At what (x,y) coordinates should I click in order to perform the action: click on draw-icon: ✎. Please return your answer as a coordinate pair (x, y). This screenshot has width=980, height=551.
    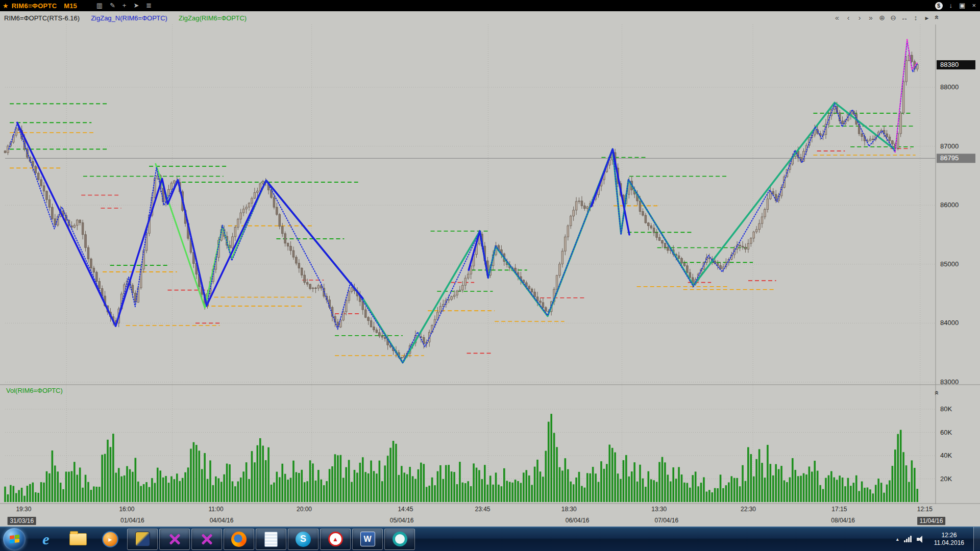
    Looking at the image, I should click on (112, 6).